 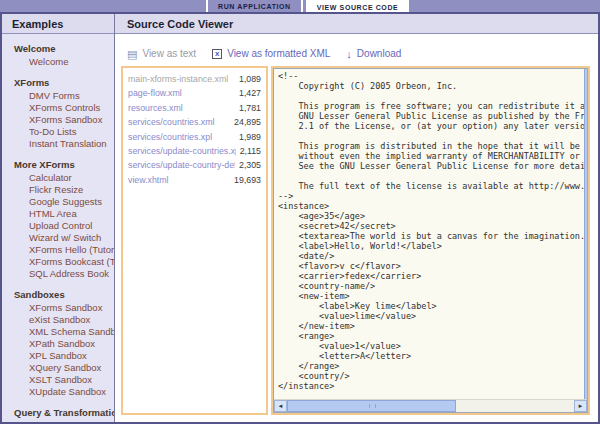 I want to click on sidebar-item-google-suggests: Google Suggests, so click(x=58, y=202).